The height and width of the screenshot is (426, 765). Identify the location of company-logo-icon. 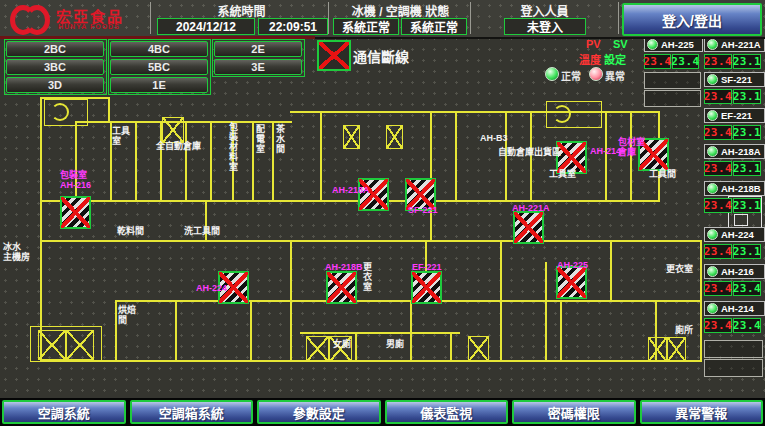
(30, 18).